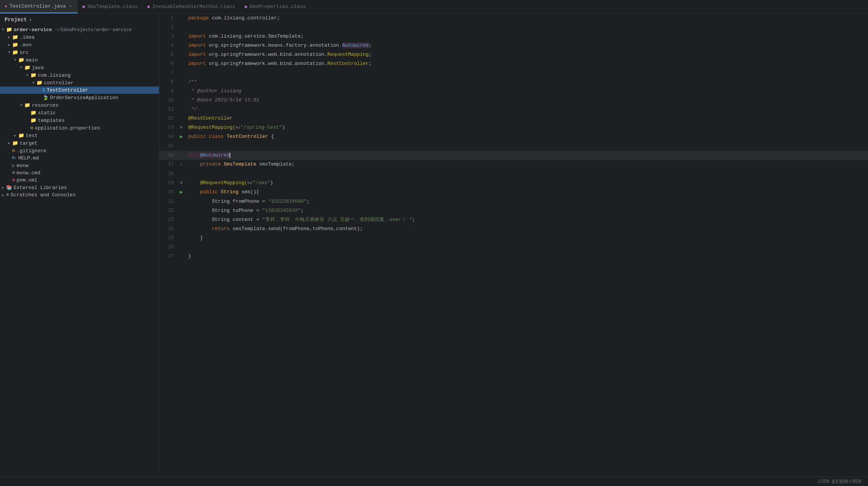 Image resolution: width=868 pixels, height=486 pixels. Describe the element at coordinates (30, 20) in the screenshot. I see `chevron-down-icon: ∨` at that location.